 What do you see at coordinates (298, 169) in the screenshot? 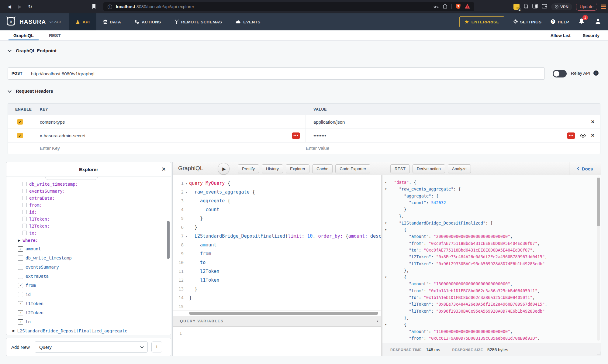
I see `explorer-button: Explorer` at bounding box center [298, 169].